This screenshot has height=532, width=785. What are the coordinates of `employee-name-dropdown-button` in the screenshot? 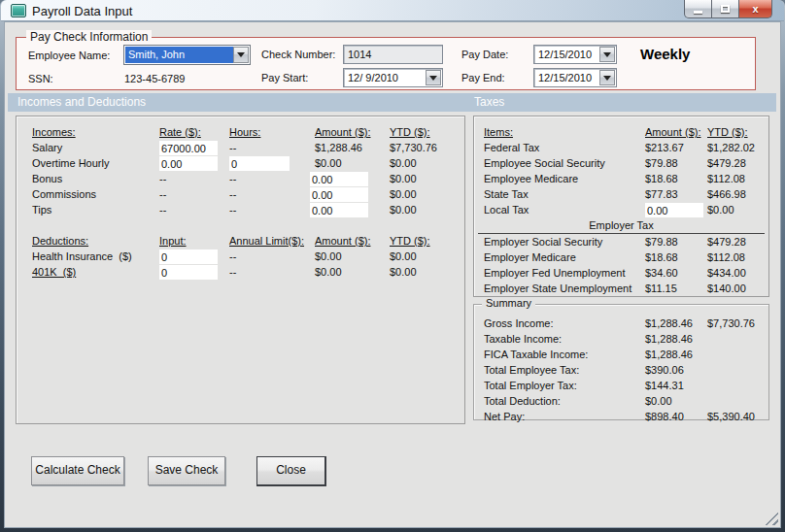 It's located at (241, 54).